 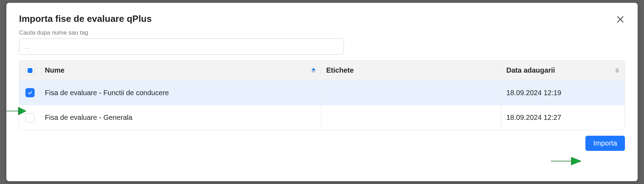 What do you see at coordinates (322, 143) in the screenshot?
I see `modal-footer: Importa` at bounding box center [322, 143].